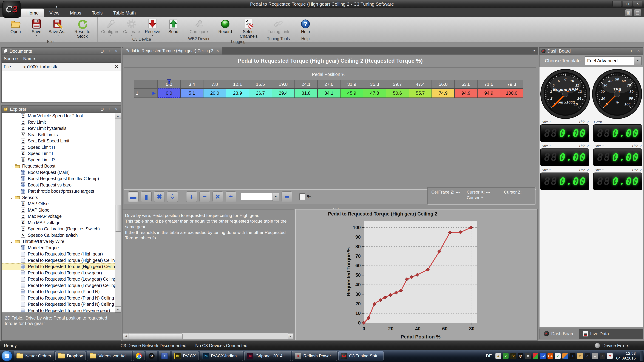 This screenshot has width=644, height=362. I want to click on quickcam-tray-icon: ♘, so click(580, 356).